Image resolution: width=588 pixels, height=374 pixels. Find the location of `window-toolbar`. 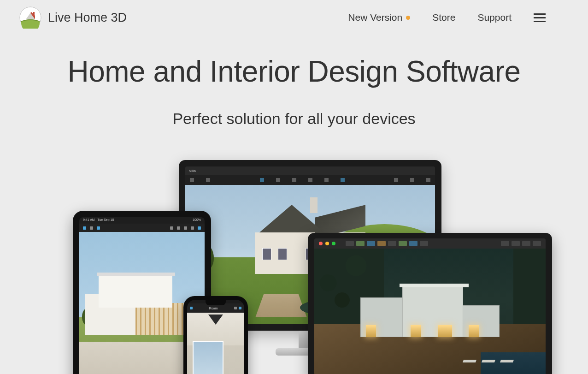

window-toolbar is located at coordinates (310, 180).